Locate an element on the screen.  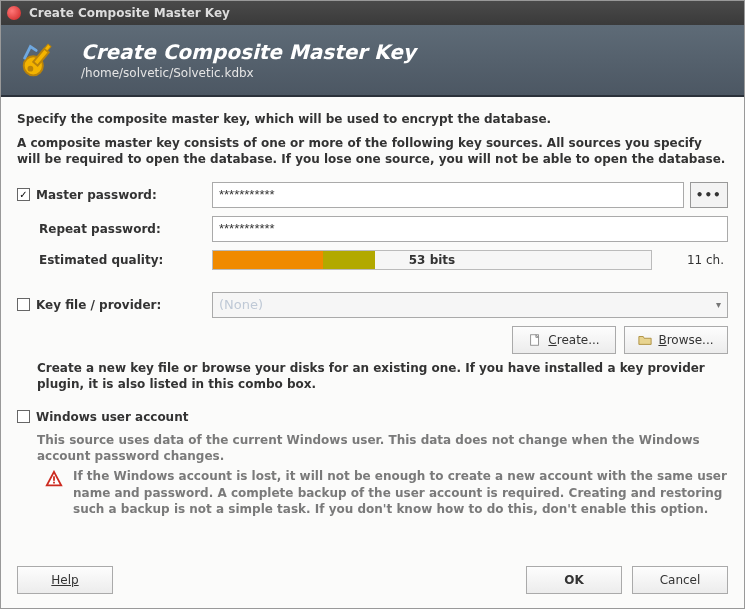
dialog-footer: Help OK Cancel is located at coordinates (372, 583).